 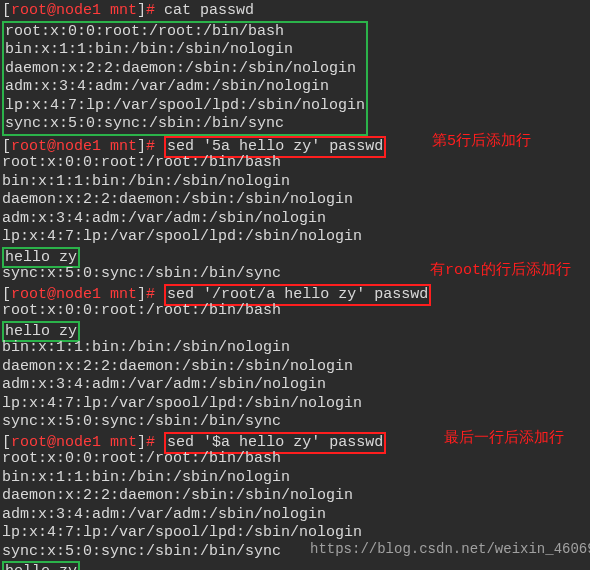 I want to click on annotation-after-root: 有root的行后添加行, so click(x=500, y=272).